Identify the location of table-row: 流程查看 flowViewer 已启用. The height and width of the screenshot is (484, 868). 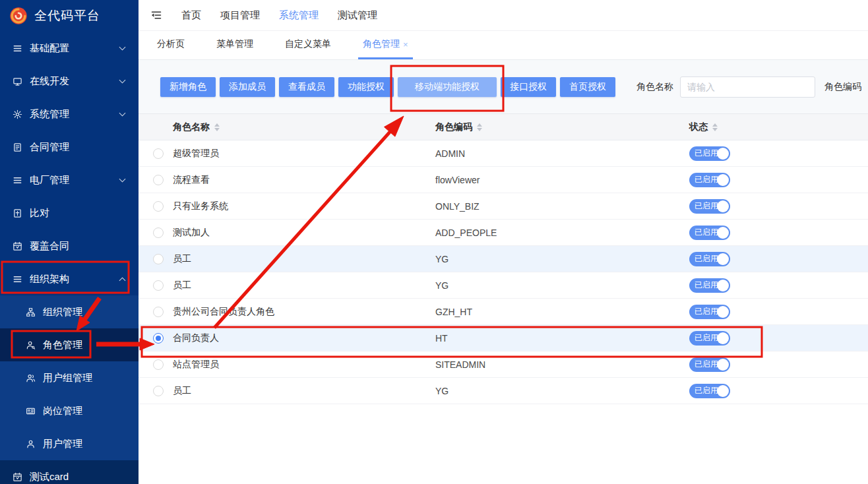
(503, 180).